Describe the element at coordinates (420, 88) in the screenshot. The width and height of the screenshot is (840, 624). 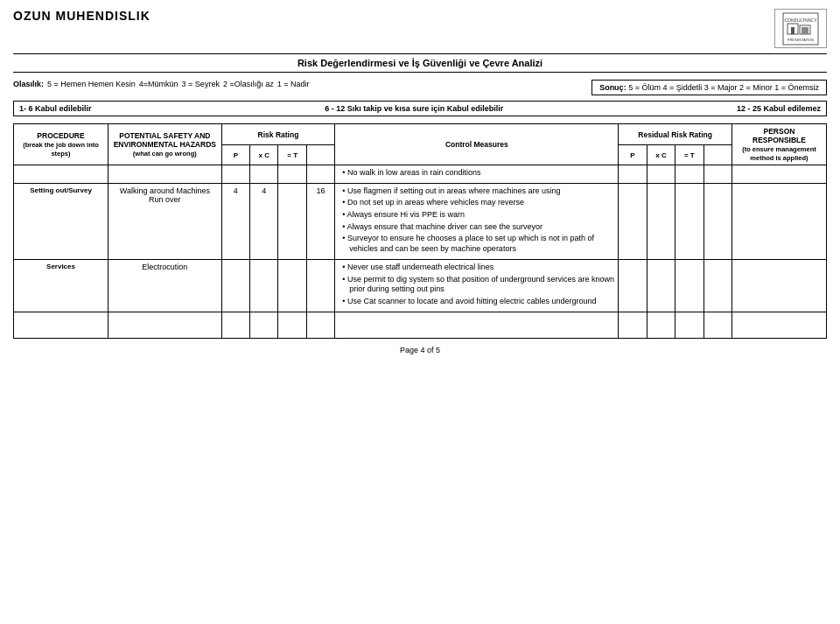
I see `probability-row: Olasılık: 5 = Hemen Hemen Kesin 4=Mümkün…` at that location.